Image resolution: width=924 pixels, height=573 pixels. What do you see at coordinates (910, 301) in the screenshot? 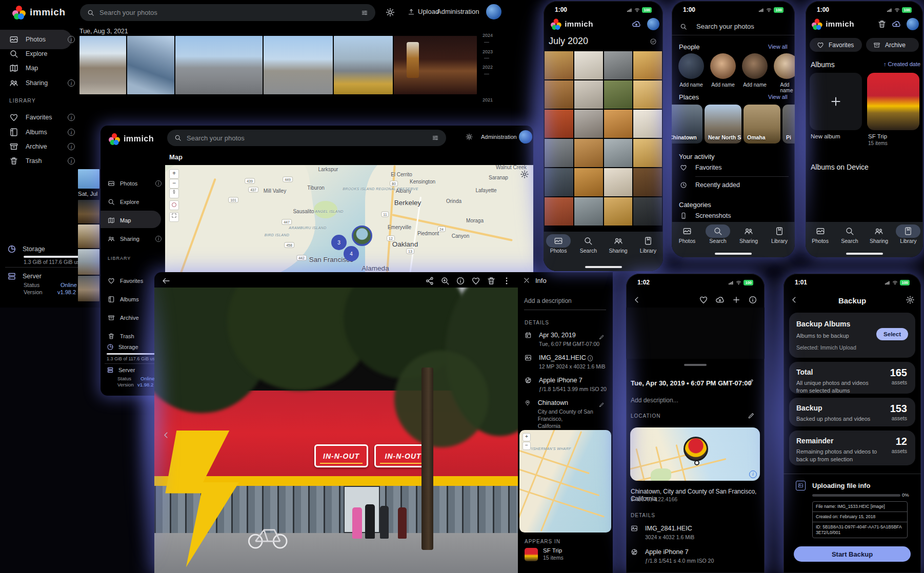
I see `settings-button` at bounding box center [910, 301].